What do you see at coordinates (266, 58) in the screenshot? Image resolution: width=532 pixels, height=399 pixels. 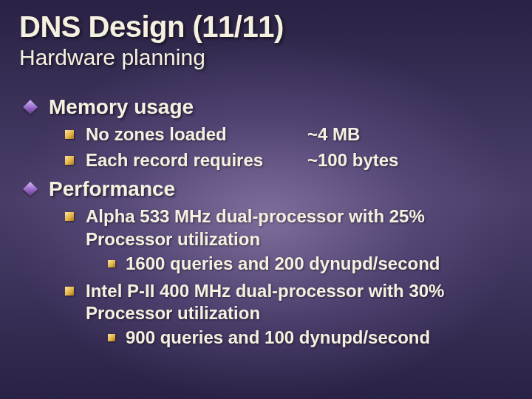 I see `slide-subtitle: Hardware planning` at bounding box center [266, 58].